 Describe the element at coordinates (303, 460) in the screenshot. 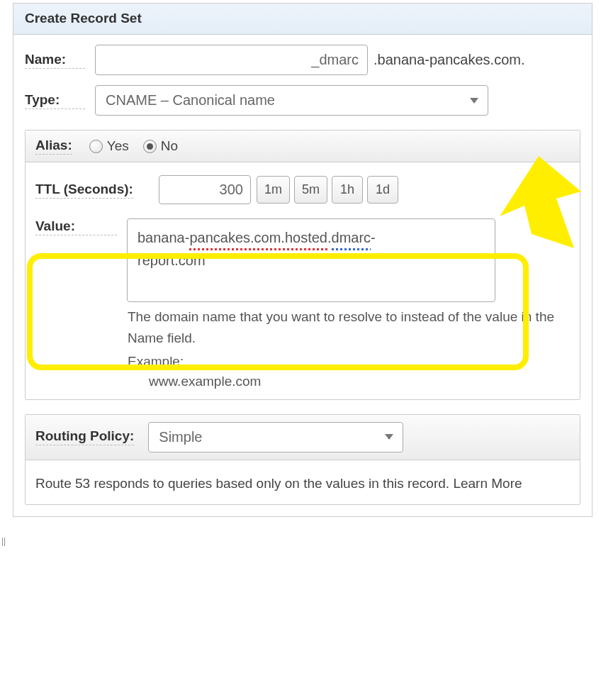

I see `routing-panel: Routing Policy: Simple Route 53 responds…` at that location.